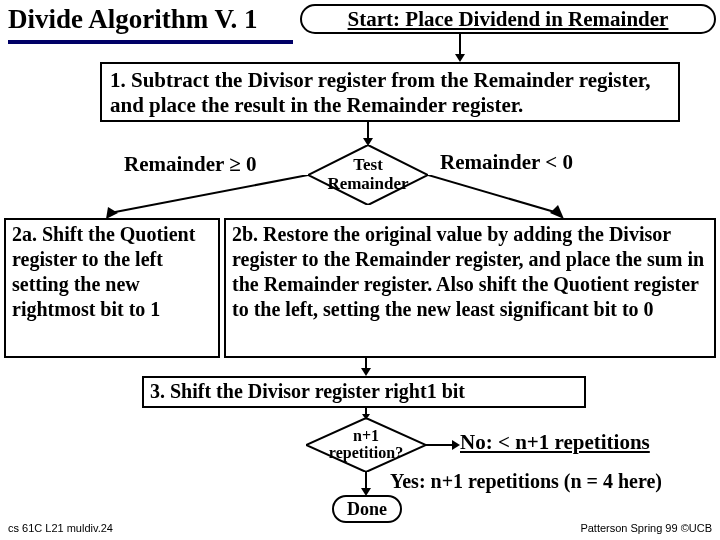 The image size is (720, 540). I want to click on no-branch-label: No: < n+1 repetitions, so click(555, 442).